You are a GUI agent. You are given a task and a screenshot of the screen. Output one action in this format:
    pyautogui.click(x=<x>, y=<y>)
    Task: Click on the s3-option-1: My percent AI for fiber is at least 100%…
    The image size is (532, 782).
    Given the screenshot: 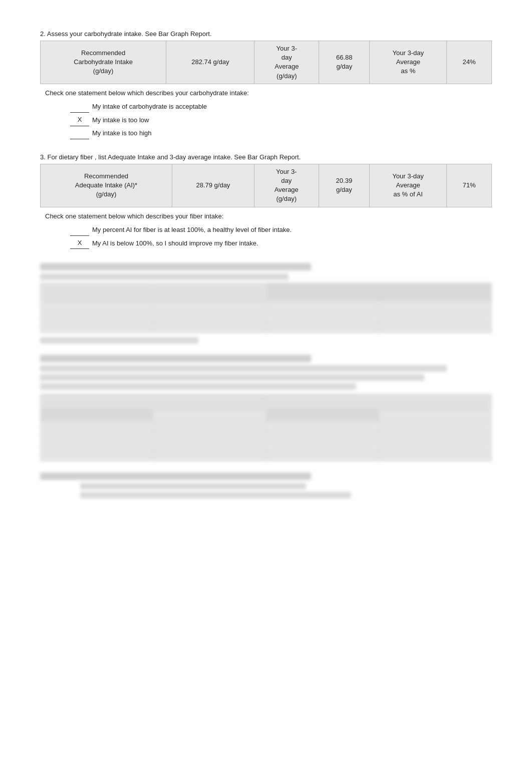 What is the action you would take?
    pyautogui.click(x=281, y=230)
    